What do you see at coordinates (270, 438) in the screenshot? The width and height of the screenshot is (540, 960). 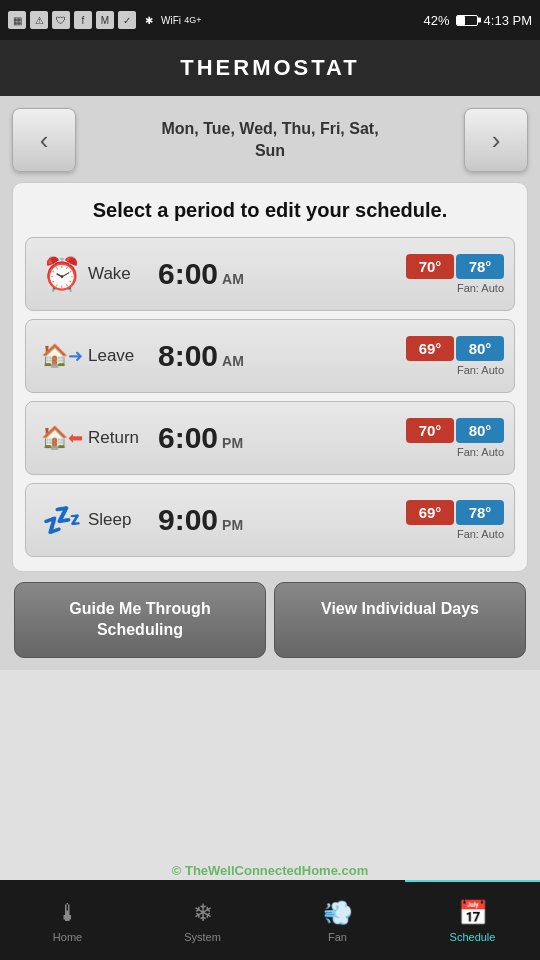 I see `return-period-row: 🏠⬅ Return 6:00 PM 70° 80° Fan: Auto` at bounding box center [270, 438].